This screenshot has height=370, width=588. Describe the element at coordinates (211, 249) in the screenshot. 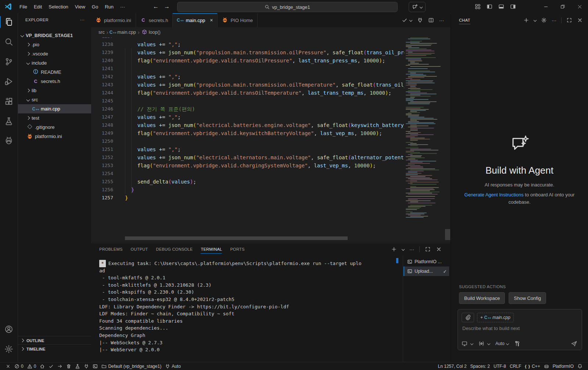

I see `panel-tab-terminal: TERMINAL` at that location.